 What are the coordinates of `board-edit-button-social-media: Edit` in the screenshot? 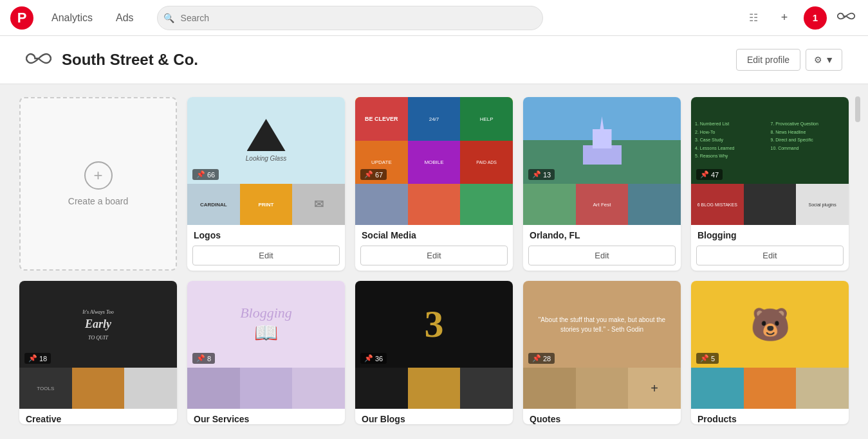 It's located at (434, 256).